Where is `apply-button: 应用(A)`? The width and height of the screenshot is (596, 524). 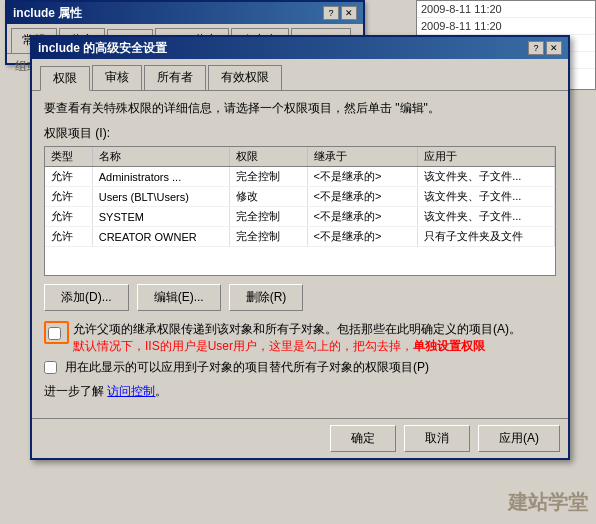 apply-button: 应用(A) is located at coordinates (519, 438).